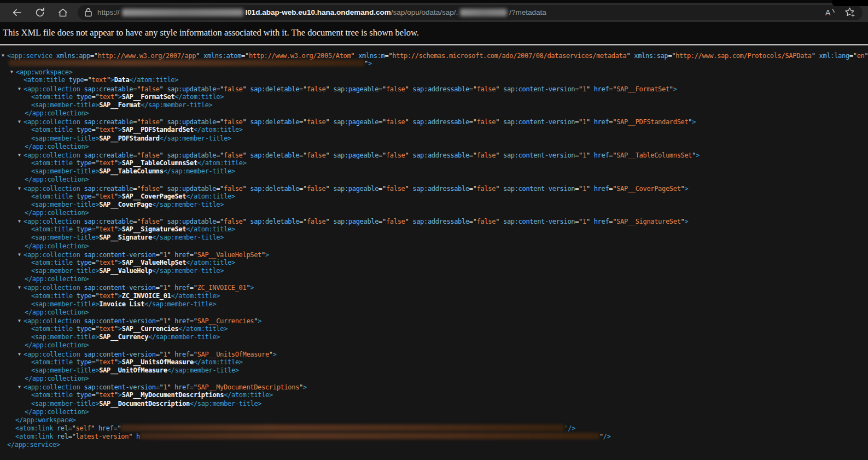 The height and width of the screenshot is (460, 868). Describe the element at coordinates (89, 12) in the screenshot. I see `lock-icon` at that location.